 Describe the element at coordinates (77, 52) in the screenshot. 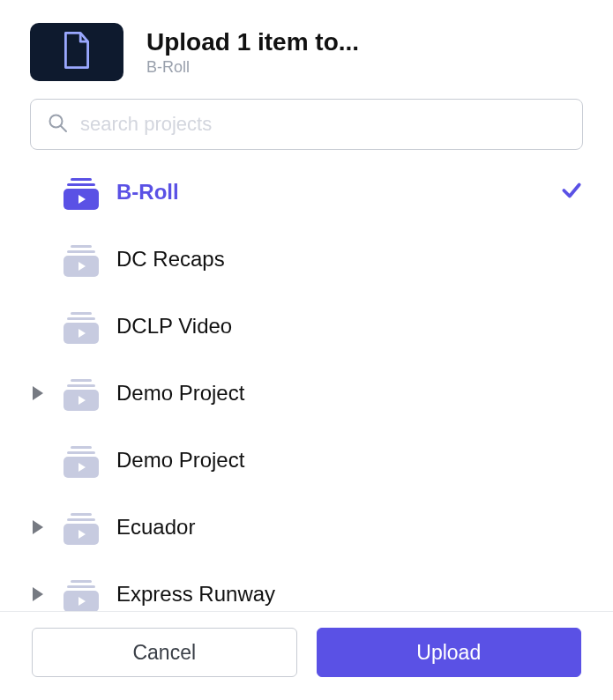

I see `item-thumbnail` at that location.